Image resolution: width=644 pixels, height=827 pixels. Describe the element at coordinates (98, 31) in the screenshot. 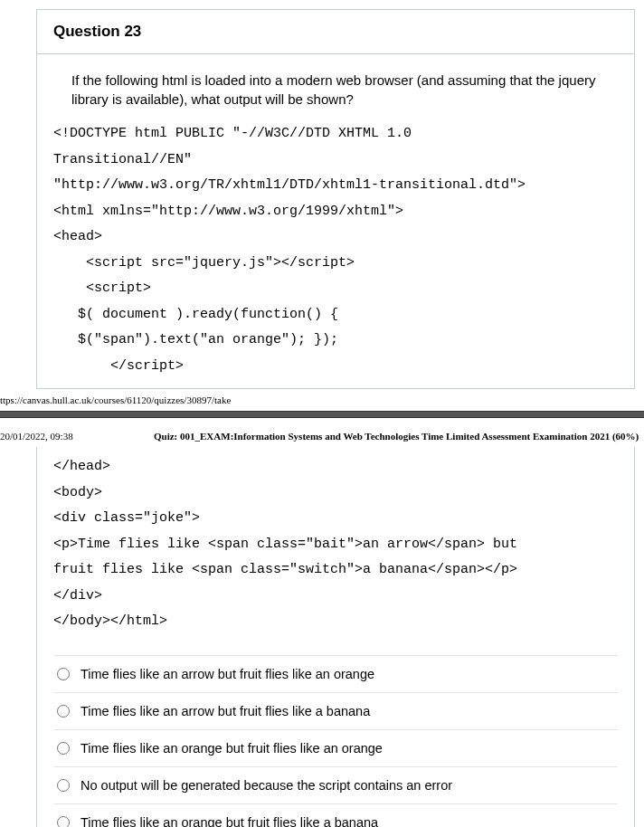

I see `question-number: Question 23` at that location.